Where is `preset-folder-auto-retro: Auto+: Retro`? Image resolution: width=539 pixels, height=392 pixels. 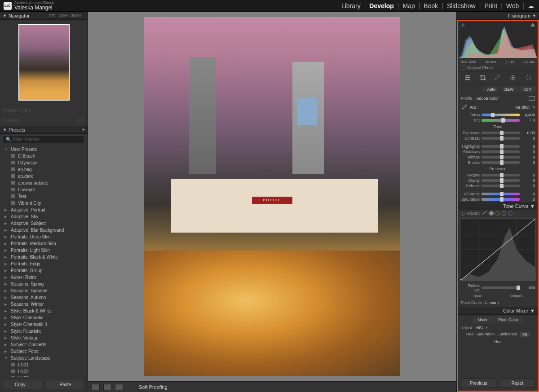 preset-folder-auto-retro: Auto+: Retro is located at coordinates (44, 277).